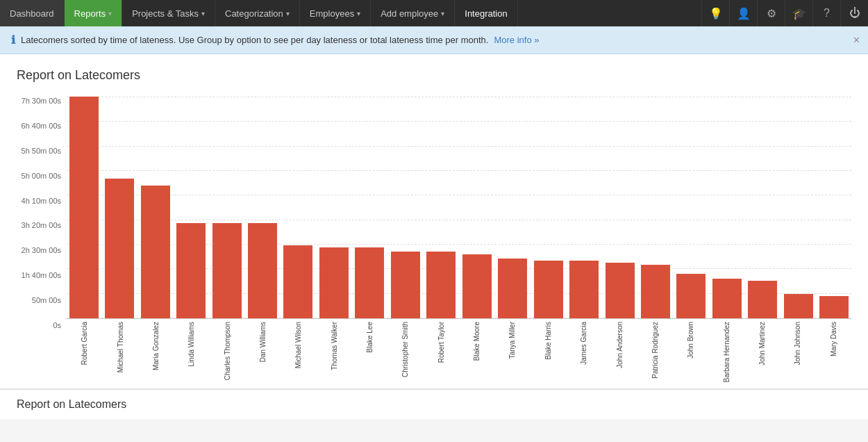  I want to click on x-axis-label: Blake Harris, so click(549, 341).